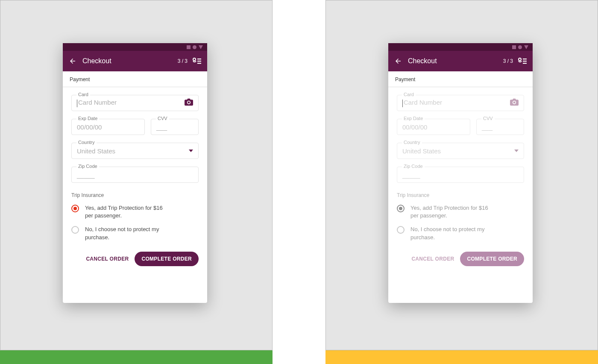 The height and width of the screenshot is (364, 598). I want to click on rating-bar-good, so click(136, 357).